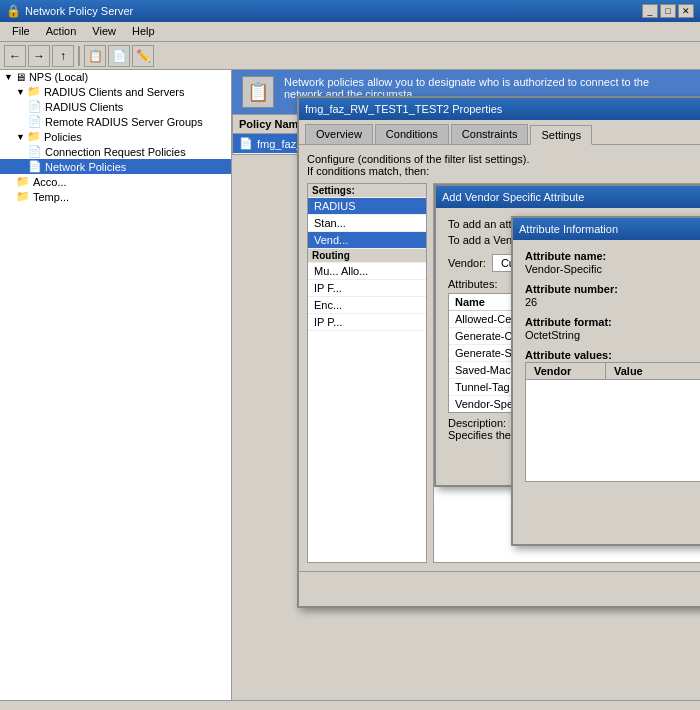 The height and width of the screenshot is (710, 700). What do you see at coordinates (561, 135) in the screenshot?
I see `tab-settings: Settings` at bounding box center [561, 135].